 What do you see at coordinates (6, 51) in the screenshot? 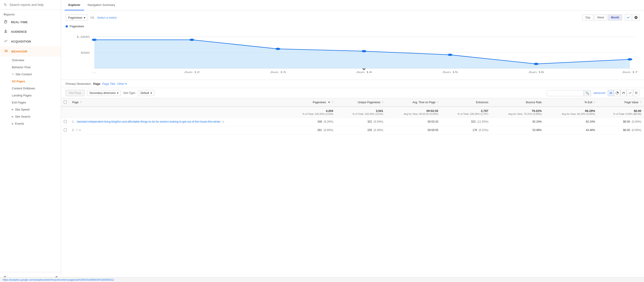
I see `behavior-icon` at bounding box center [6, 51].